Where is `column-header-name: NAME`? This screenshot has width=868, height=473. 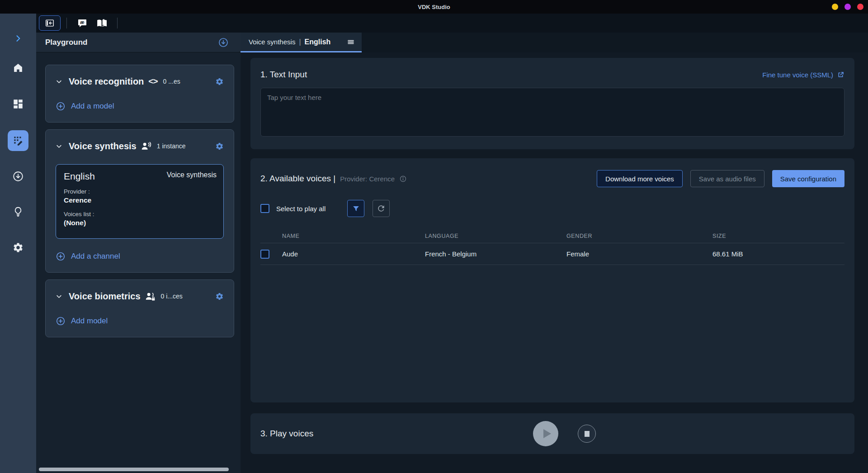
column-header-name: NAME is located at coordinates (354, 236).